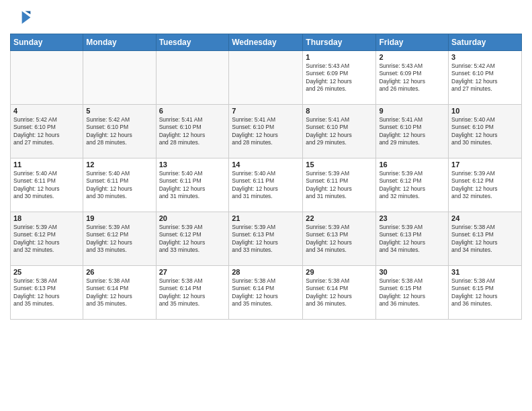 Image resolution: width=532 pixels, height=411 pixels. I want to click on day-info: Sunrise: 5:40 AM Sunset: 6:10 PM Dayligh…, so click(485, 132).